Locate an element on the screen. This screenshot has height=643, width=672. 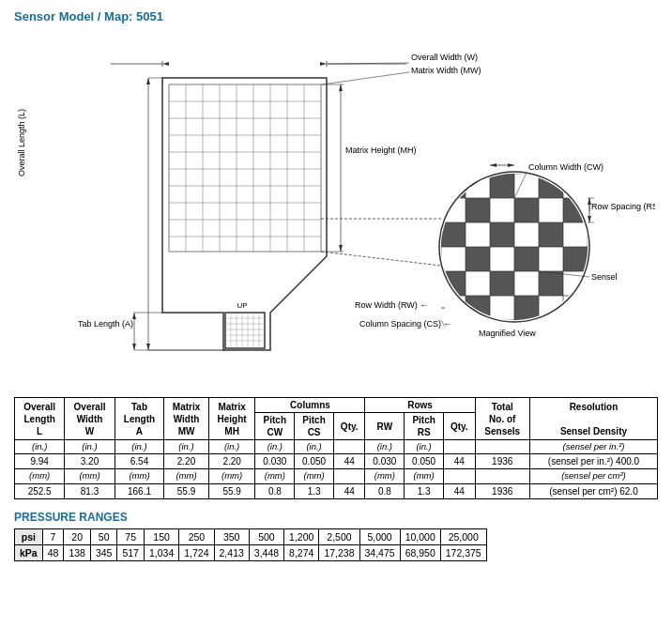
kpa-val-0: 48 is located at coordinates (53, 552).